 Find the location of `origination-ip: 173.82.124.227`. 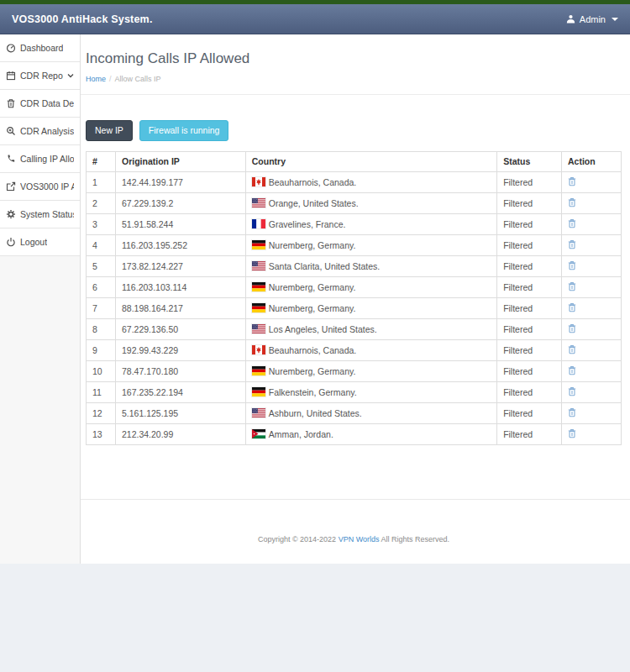

origination-ip: 173.82.124.227 is located at coordinates (180, 265).